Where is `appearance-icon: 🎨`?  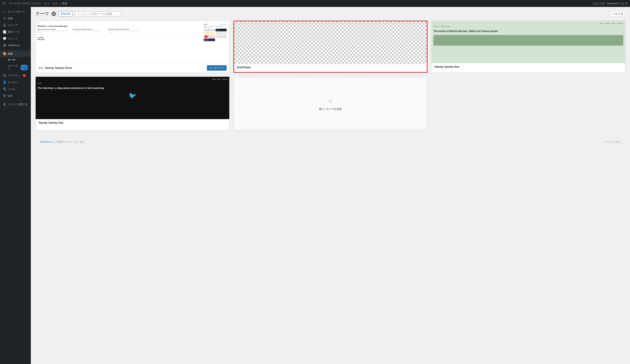 appearance-icon: 🎨 is located at coordinates (4, 54).